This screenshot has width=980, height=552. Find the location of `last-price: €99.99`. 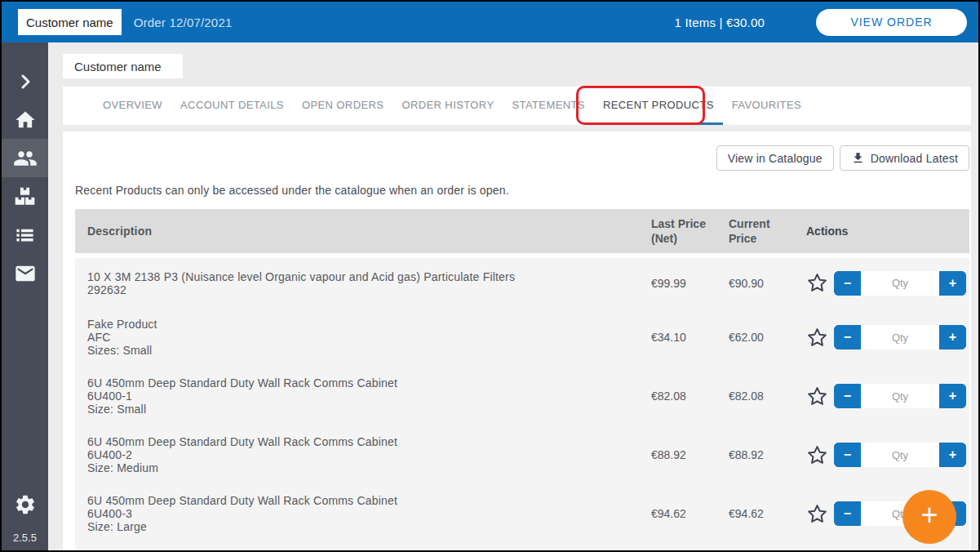

last-price: €99.99 is located at coordinates (690, 283).